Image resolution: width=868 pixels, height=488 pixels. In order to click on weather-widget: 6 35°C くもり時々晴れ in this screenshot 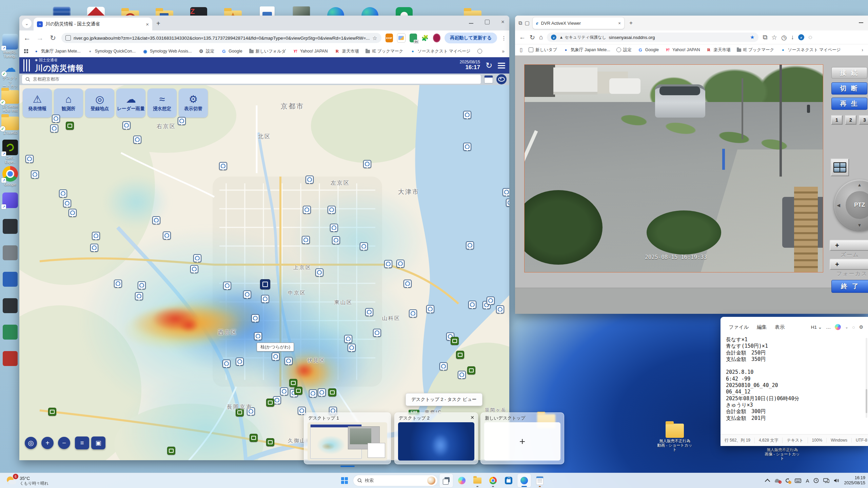, I will do `click(27, 481)`.